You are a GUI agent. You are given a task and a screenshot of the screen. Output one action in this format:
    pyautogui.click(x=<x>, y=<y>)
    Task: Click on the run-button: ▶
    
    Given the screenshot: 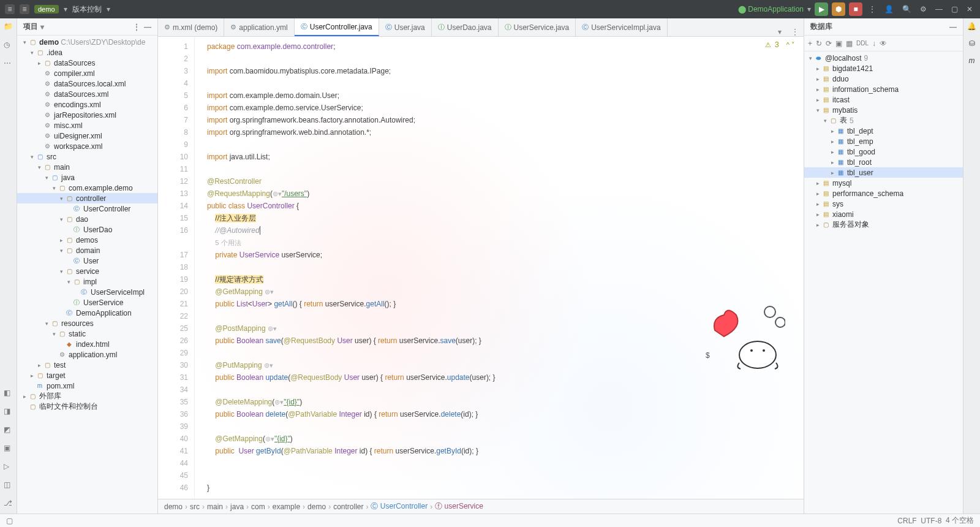 What is the action you would take?
    pyautogui.click(x=821, y=9)
    